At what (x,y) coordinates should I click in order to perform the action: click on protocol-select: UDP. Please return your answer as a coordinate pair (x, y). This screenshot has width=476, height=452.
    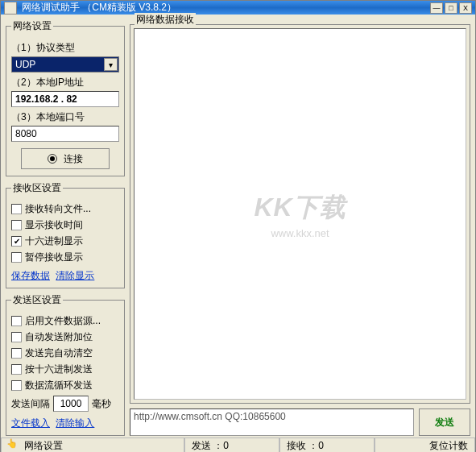
    Looking at the image, I should click on (65, 64).